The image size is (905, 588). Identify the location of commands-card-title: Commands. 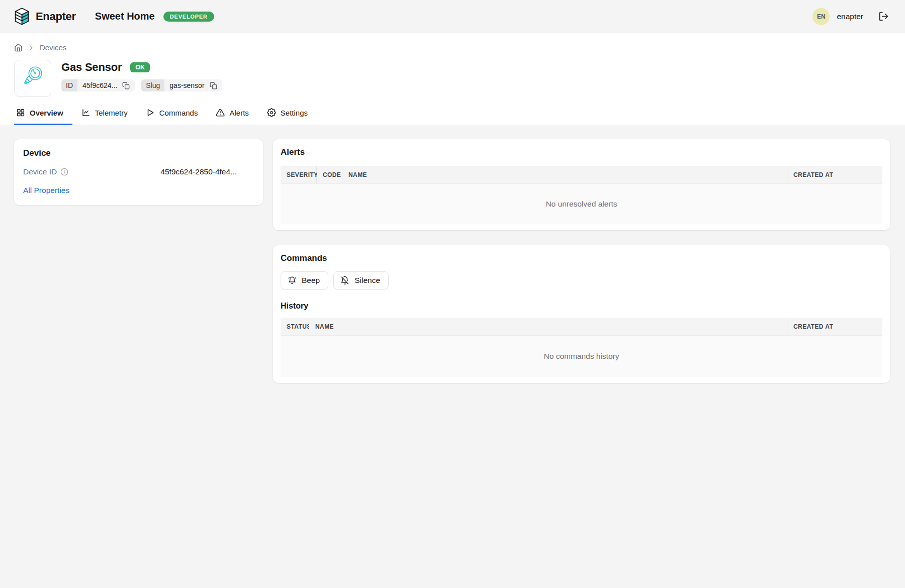
(581, 258).